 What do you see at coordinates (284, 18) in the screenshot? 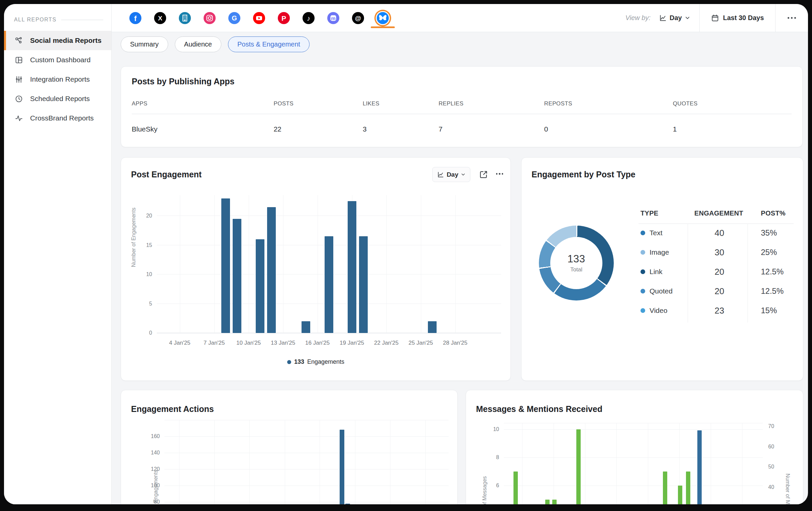
I see `svg-text: P` at bounding box center [284, 18].